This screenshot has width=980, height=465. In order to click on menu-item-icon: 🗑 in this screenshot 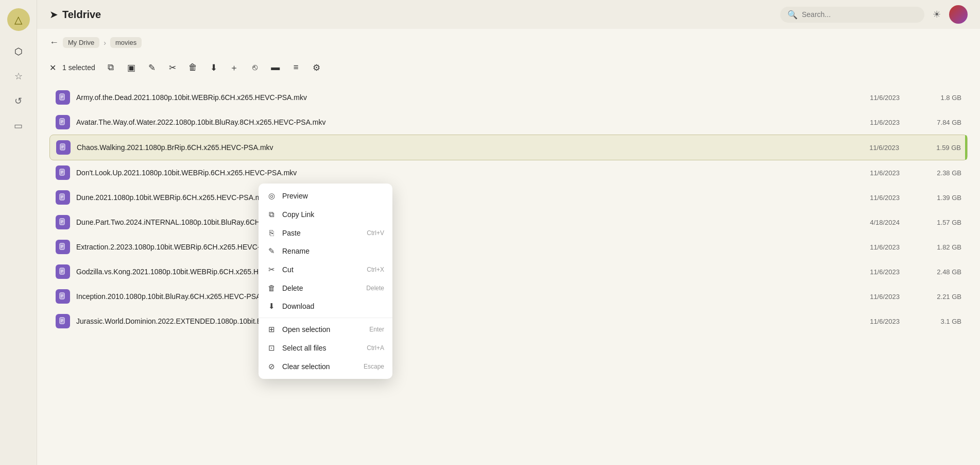, I will do `click(271, 288)`.